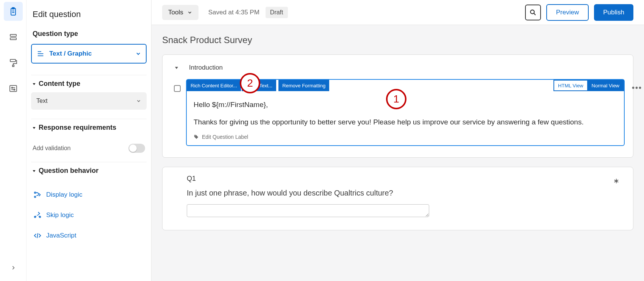 This screenshot has width=644, height=281. What do you see at coordinates (89, 54) in the screenshot?
I see `question-type-select: Text / Graphic` at bounding box center [89, 54].